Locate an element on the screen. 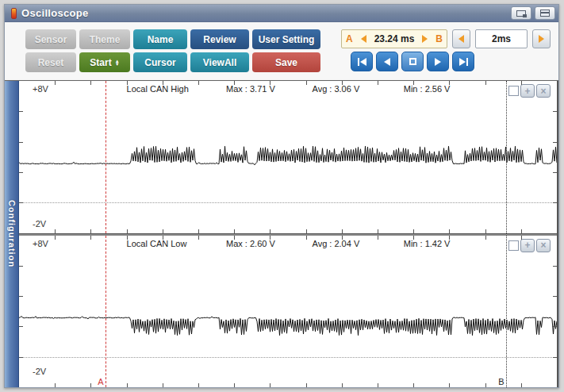 The height and width of the screenshot is (392, 564). window-title: Oscilloscope is located at coordinates (267, 13).